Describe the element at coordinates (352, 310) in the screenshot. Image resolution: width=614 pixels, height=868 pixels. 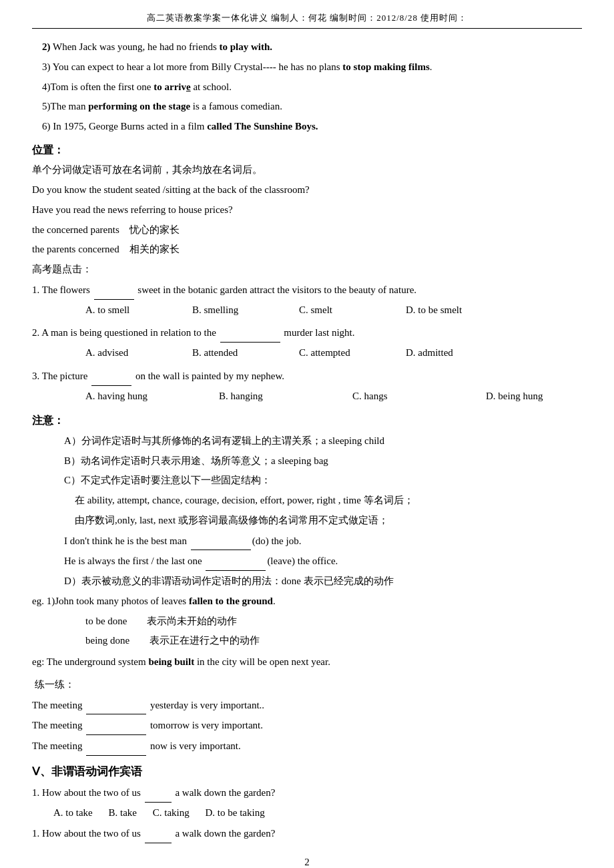
I see `q1-option-c: C. smelt` at that location.